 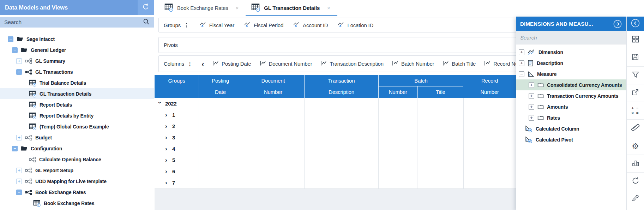 I want to click on sidebar-item-gl-summary: + GL Summary, so click(x=77, y=61).